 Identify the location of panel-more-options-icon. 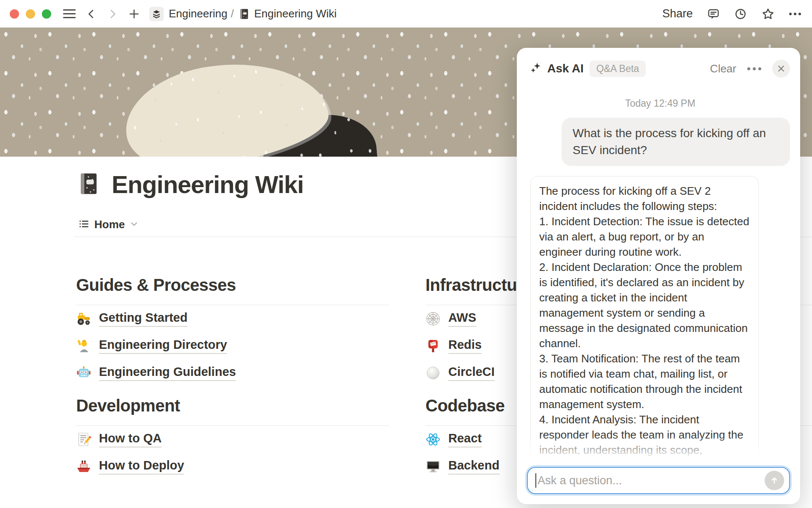
(754, 69).